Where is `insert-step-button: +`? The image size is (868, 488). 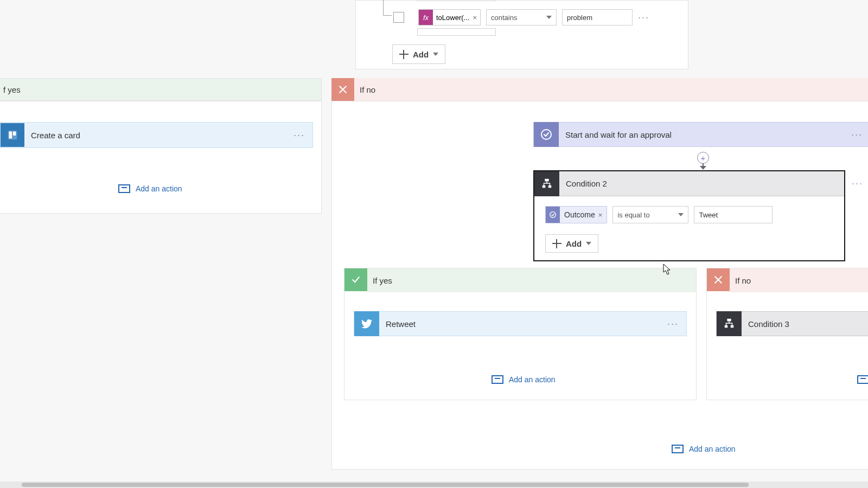 insert-step-button: + is located at coordinates (703, 158).